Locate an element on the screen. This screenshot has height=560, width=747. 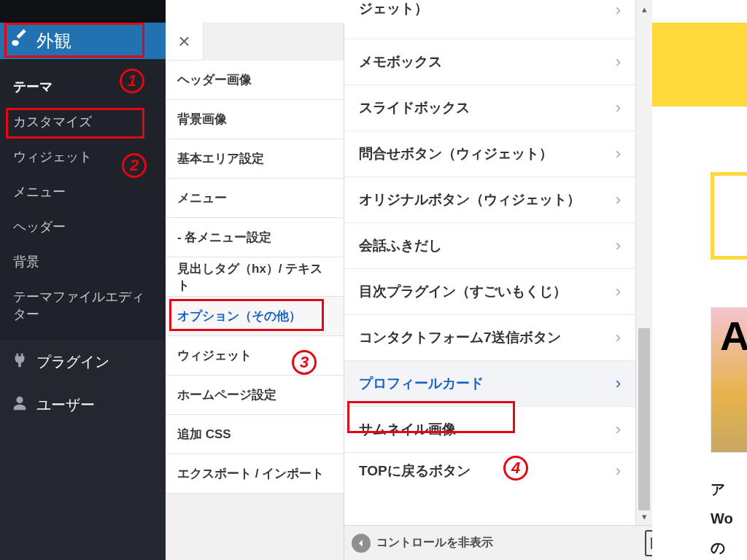
submenu-background: 背景 is located at coordinates (83, 262).